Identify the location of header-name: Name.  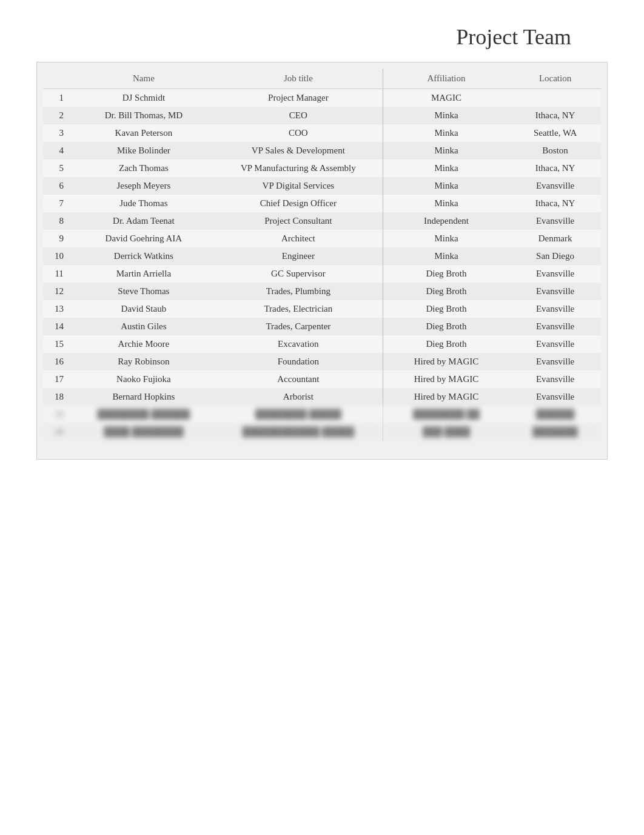
(144, 79).